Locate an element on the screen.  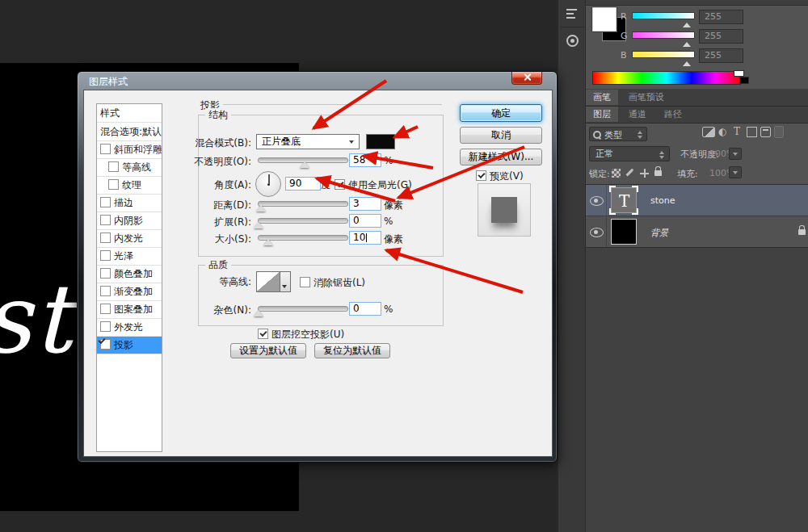
spectrum-black-swatch is located at coordinates (744, 81).